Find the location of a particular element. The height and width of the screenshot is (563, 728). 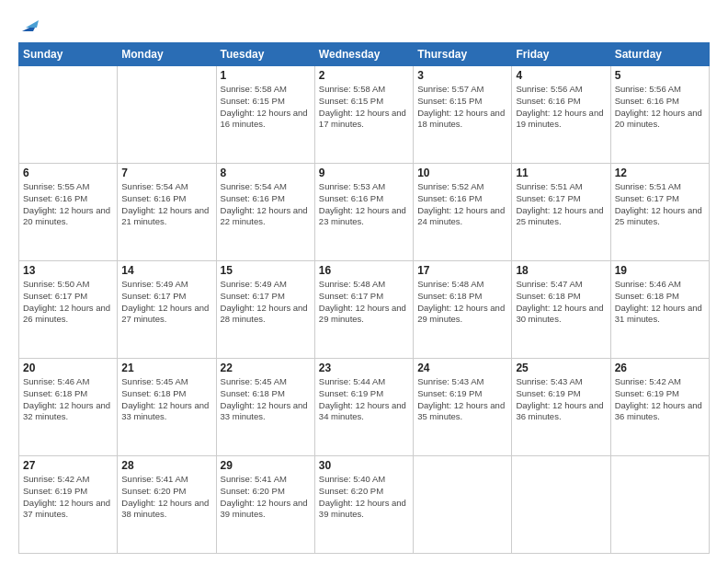

day-info: Sunrise: 5:52 AM Sunset: 6:16 PM Dayligh… is located at coordinates (462, 204).